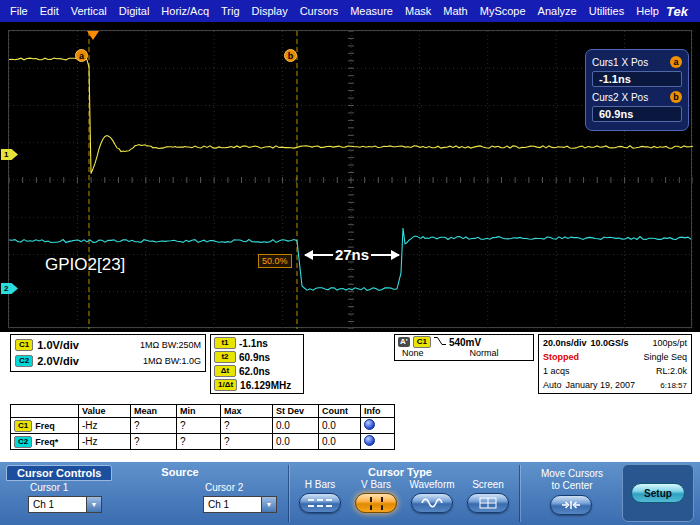  Describe the element at coordinates (58, 345) in the screenshot. I see `ch1-scale: 1.0V/div` at that location.